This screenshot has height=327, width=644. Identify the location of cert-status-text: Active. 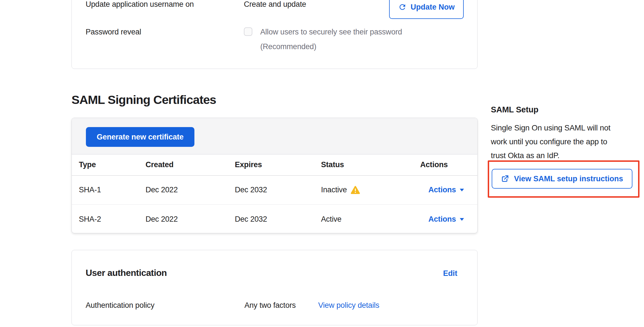
(331, 219).